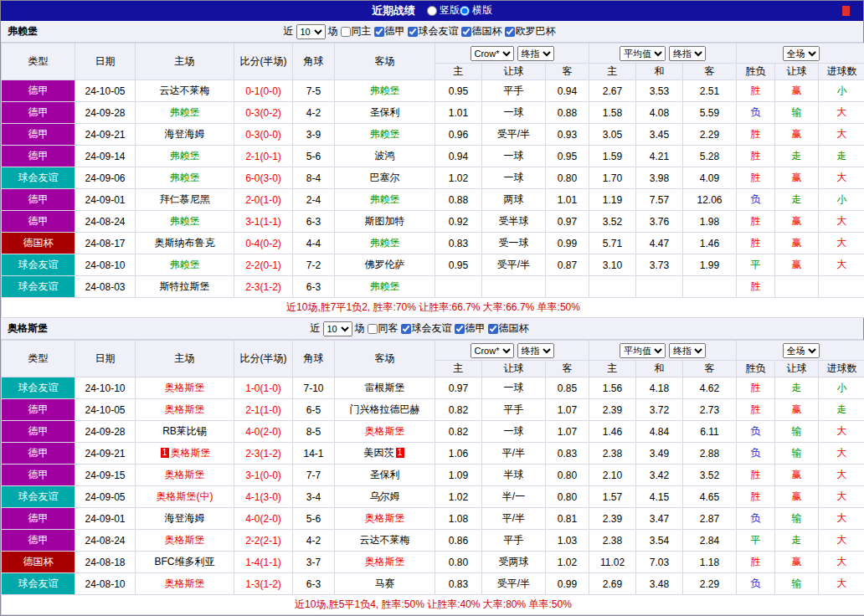 The height and width of the screenshot is (616, 864). What do you see at coordinates (264, 584) in the screenshot?
I see `score: 1-3(1-2)` at bounding box center [264, 584].